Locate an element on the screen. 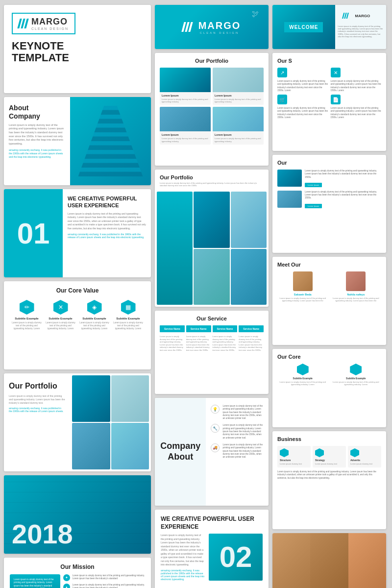  our-s-item-1: ↗ Lorem ipsum is simply dummy text of th… is located at coordinates (303, 80).